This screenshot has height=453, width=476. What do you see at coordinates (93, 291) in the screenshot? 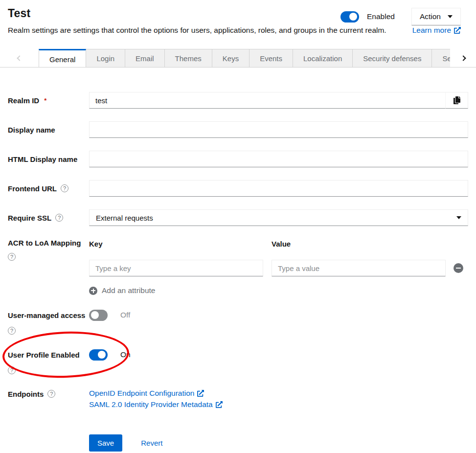
I see `plus-circle-icon` at bounding box center [93, 291].